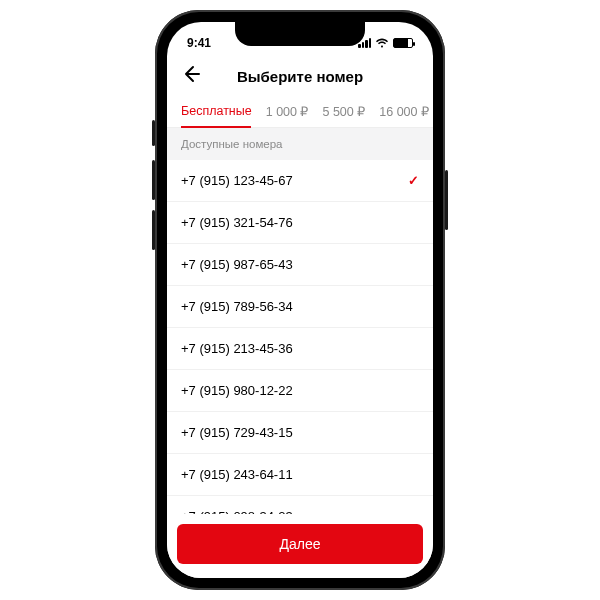 The image size is (600, 600). Describe the element at coordinates (403, 43) in the screenshot. I see `battery-icon` at that location.